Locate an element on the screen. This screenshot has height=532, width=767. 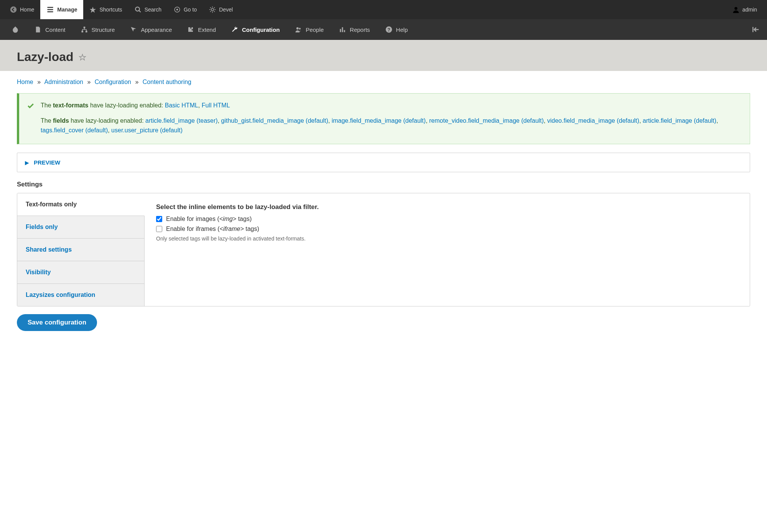
status-link: video.field_media_image (default) is located at coordinates (593, 120).